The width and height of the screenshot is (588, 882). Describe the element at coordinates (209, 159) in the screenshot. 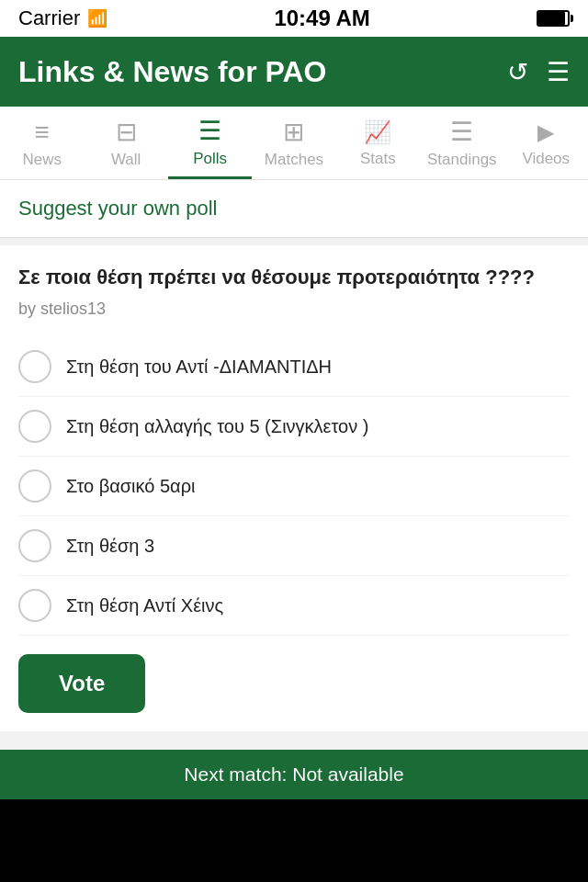

I see `tab-polls-label: Polls` at that location.